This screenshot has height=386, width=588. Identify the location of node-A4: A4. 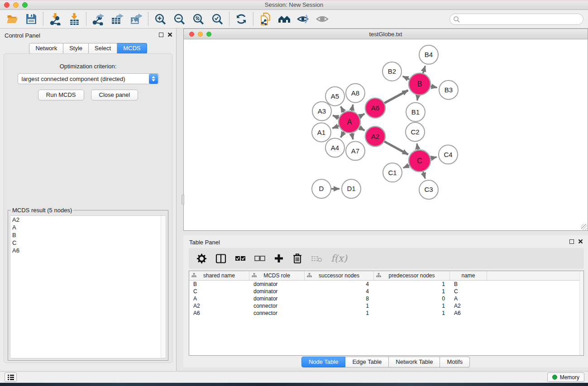
(335, 148).